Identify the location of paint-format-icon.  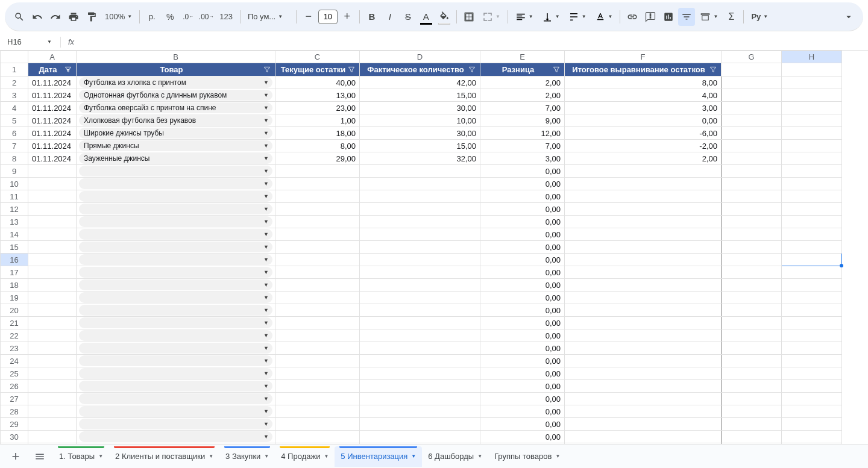
(92, 17).